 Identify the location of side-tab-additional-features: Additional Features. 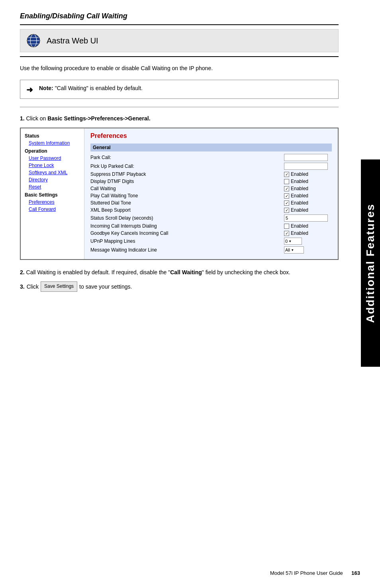
(370, 263).